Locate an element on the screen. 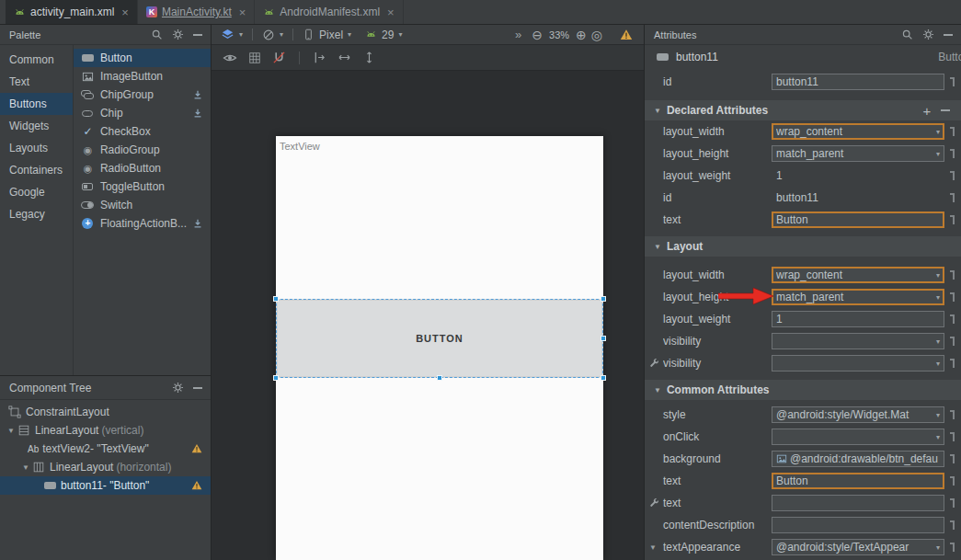 This screenshot has width=961, height=560. component-checkbox: ✓ CheckBox is located at coordinates (142, 131).